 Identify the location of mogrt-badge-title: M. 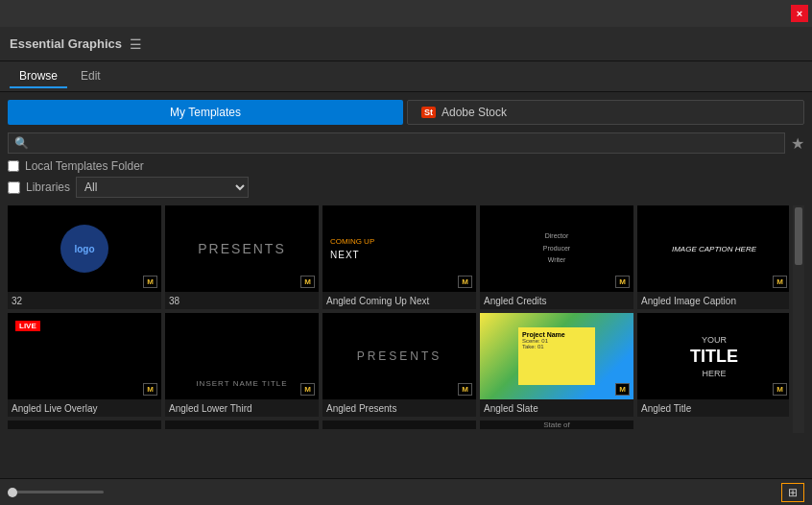
(779, 390).